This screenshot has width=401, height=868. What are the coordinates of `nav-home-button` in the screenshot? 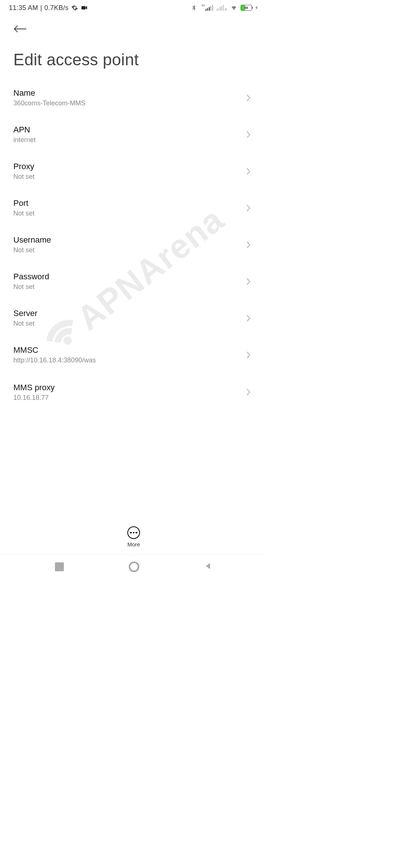 It's located at (134, 567).